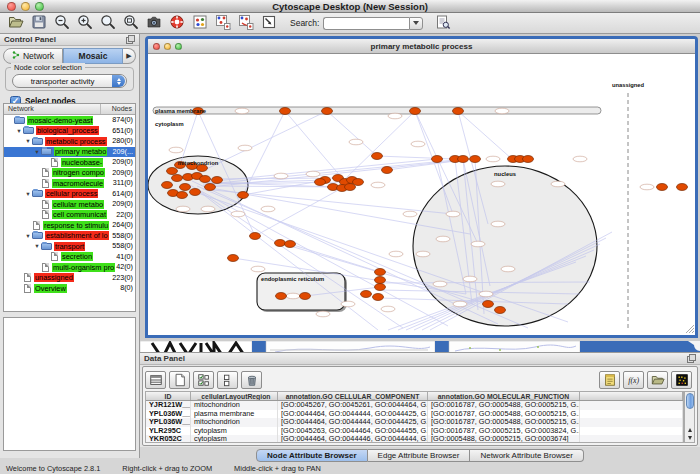  Describe the element at coordinates (70, 174) in the screenshot. I see `tree-row-nitrogen-compo: nitrogen compo209(0)` at that location.